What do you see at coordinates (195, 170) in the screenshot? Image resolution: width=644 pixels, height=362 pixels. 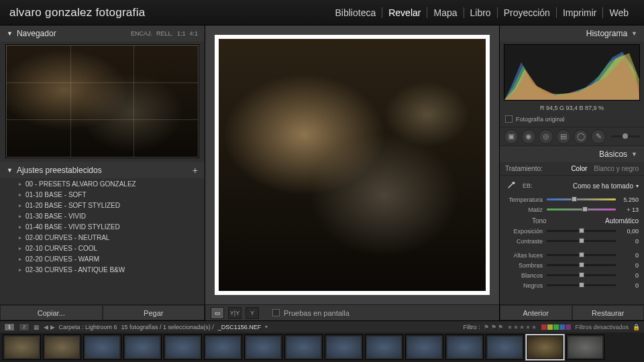 I see `add-preset-icon: +` at bounding box center [195, 170].